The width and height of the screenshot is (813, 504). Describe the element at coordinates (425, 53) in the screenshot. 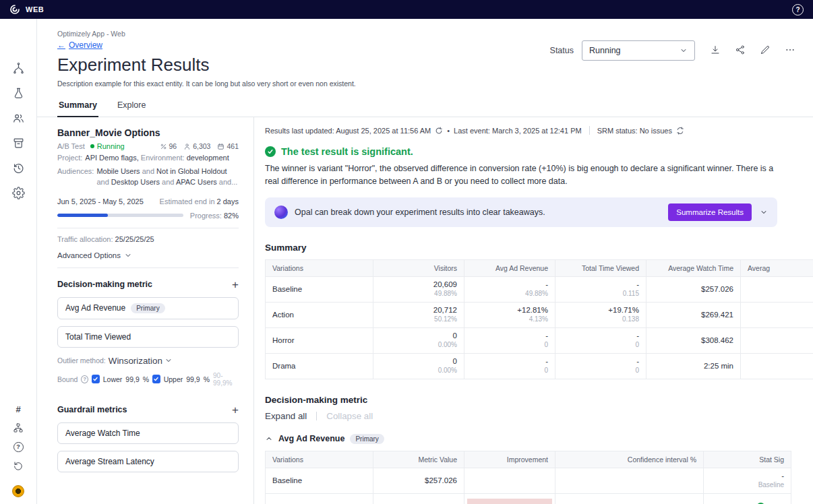

I see `page-header: Optimizely App - Web ← Overview Experime…` at that location.